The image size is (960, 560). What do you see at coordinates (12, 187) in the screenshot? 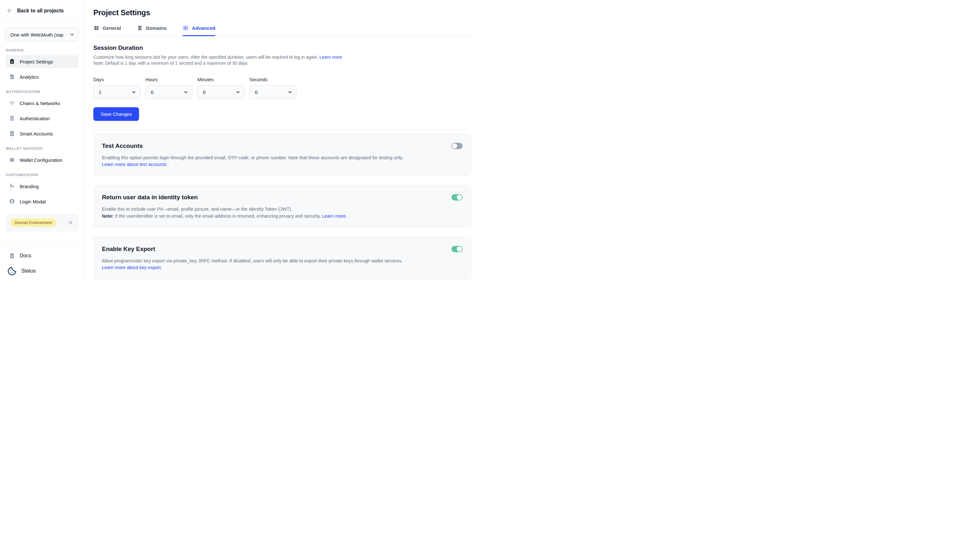
I see `branding-icon` at bounding box center [12, 187].